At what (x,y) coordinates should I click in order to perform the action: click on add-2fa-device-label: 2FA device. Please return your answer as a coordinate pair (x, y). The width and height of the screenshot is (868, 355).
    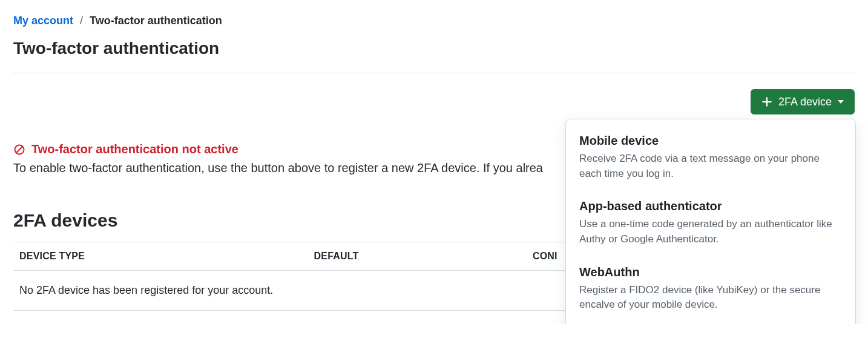
    Looking at the image, I should click on (805, 102).